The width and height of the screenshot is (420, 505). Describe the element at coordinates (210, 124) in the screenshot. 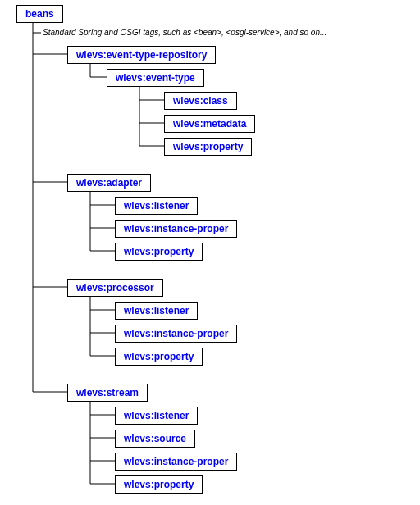

I see `node-metadata: wlevs:metadata` at that location.